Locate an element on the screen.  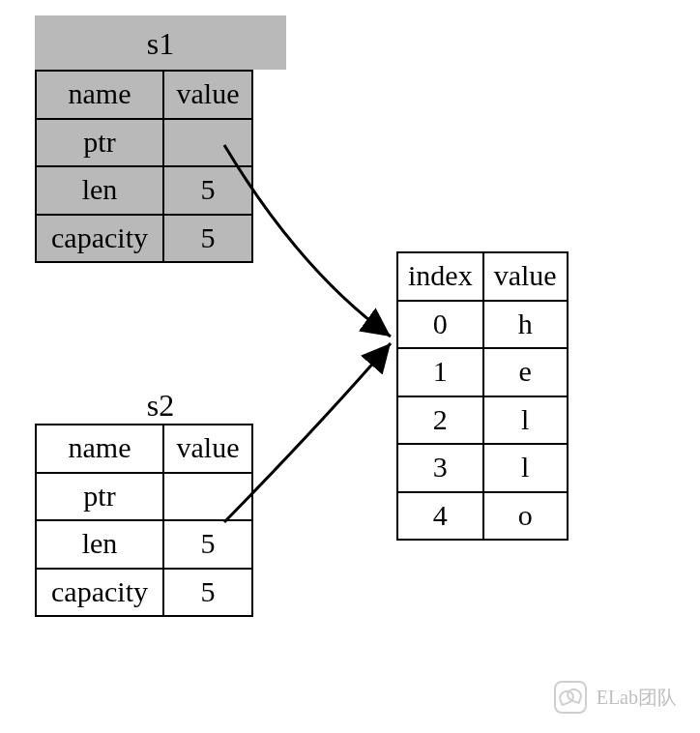
cell-value: h is located at coordinates (526, 325).